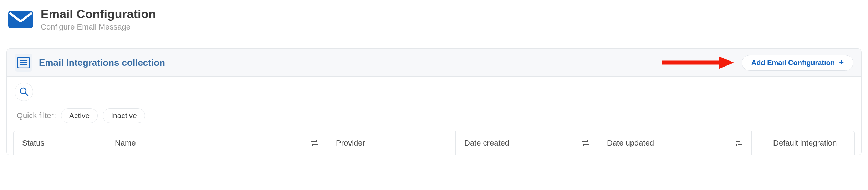 The image size is (868, 190). I want to click on page-subtitle: Configure Email Message, so click(98, 27).